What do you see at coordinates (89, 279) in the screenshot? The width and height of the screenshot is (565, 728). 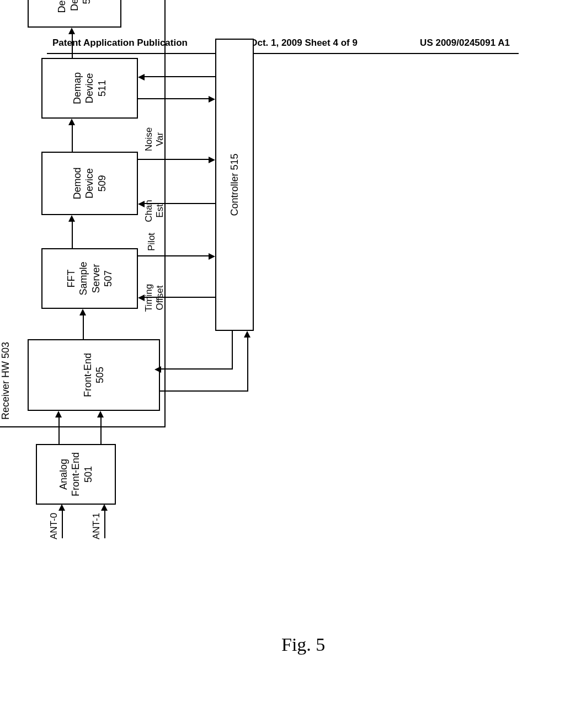 I see `fft-sample-server-block: FFT Sample Server 507` at bounding box center [89, 279].